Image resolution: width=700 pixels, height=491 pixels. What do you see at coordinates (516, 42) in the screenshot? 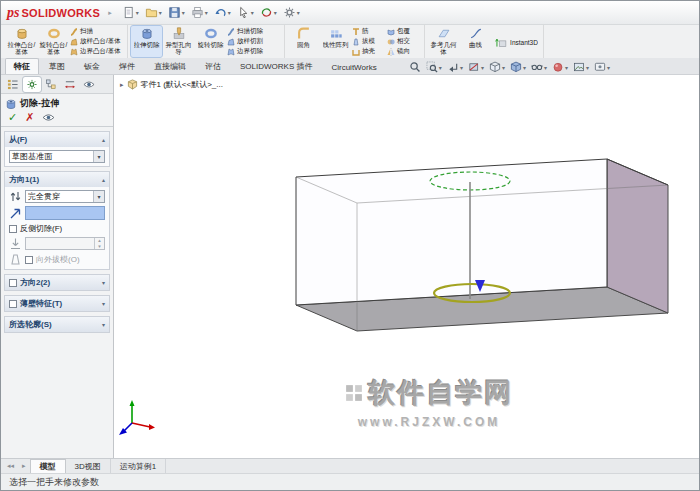
I see `ribbon-button-instant3d: Instant3D` at bounding box center [516, 42].